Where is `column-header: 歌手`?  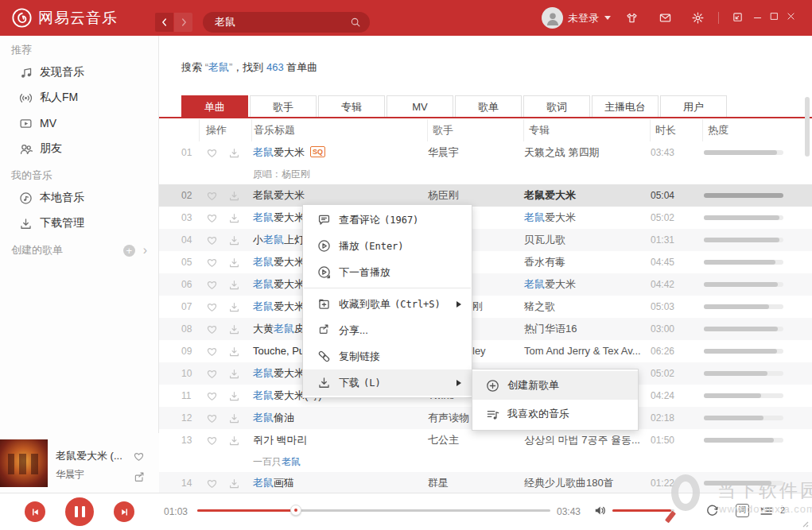 column-header: 歌手 is located at coordinates (476, 130).